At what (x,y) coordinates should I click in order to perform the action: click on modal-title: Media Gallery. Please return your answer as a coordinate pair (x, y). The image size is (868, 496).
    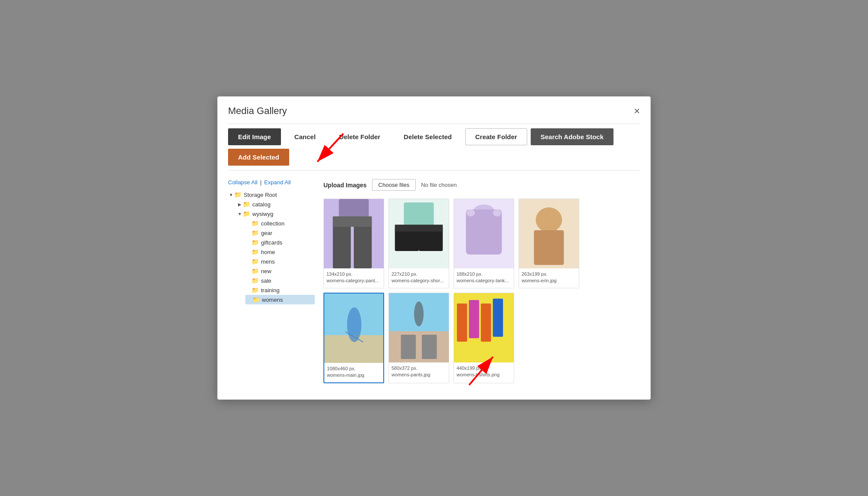
    Looking at the image, I should click on (258, 111).